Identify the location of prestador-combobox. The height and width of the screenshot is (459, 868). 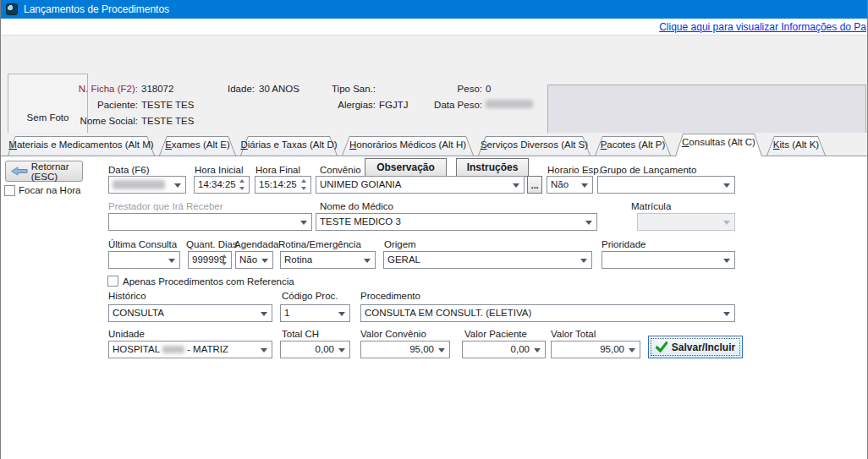
(210, 221).